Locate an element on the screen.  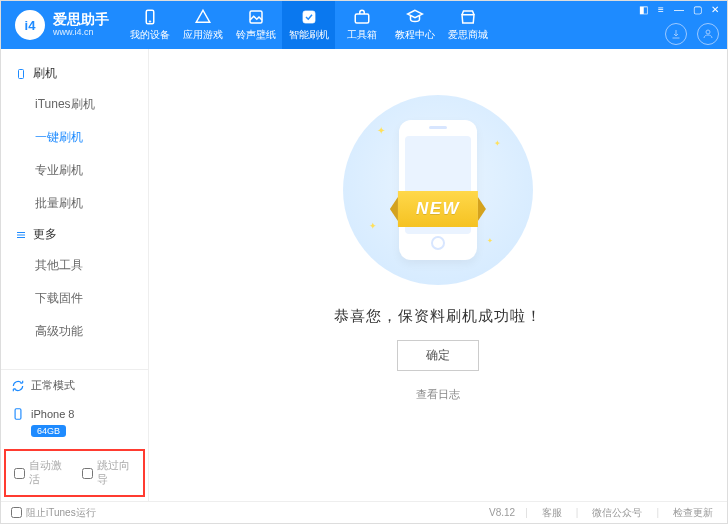
footer-update-link: 检查更新 is located at coordinates (693, 513).